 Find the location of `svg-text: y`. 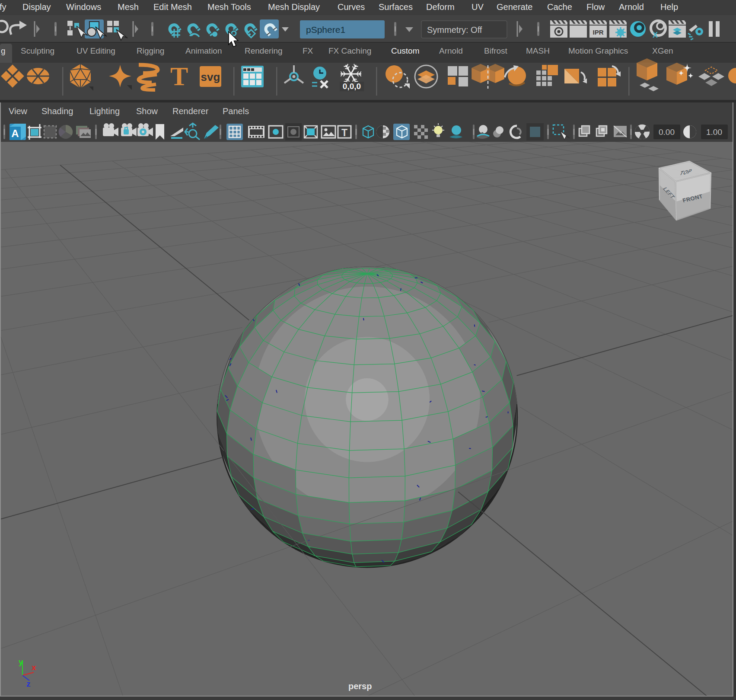

svg-text: y is located at coordinates (21, 662).